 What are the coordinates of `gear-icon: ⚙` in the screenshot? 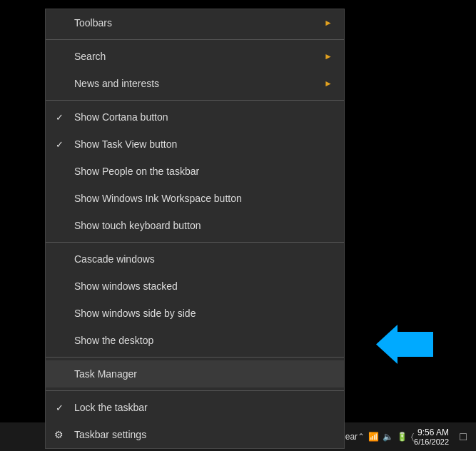 It's located at (59, 435).